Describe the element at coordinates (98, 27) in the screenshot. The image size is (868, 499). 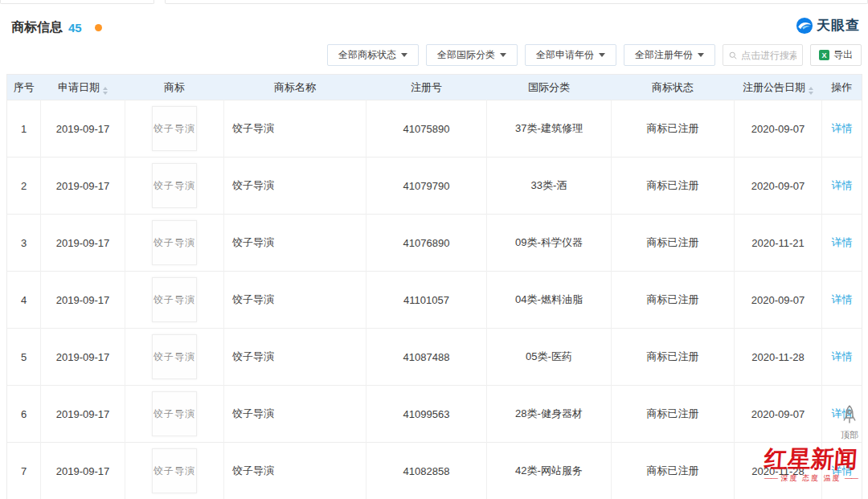
I see `orange-dot-icon` at that location.